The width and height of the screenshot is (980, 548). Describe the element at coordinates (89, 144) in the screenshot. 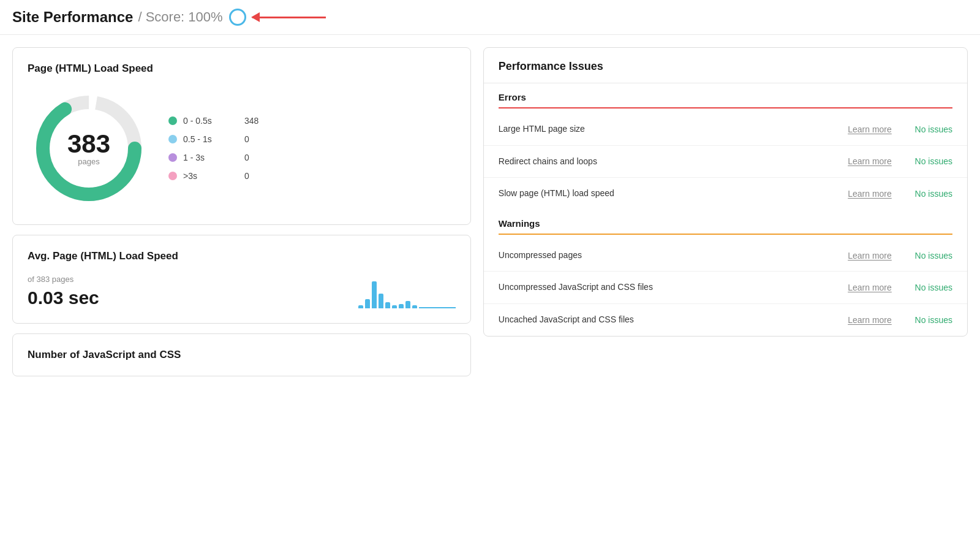

I see `donut-number: 383` at that location.